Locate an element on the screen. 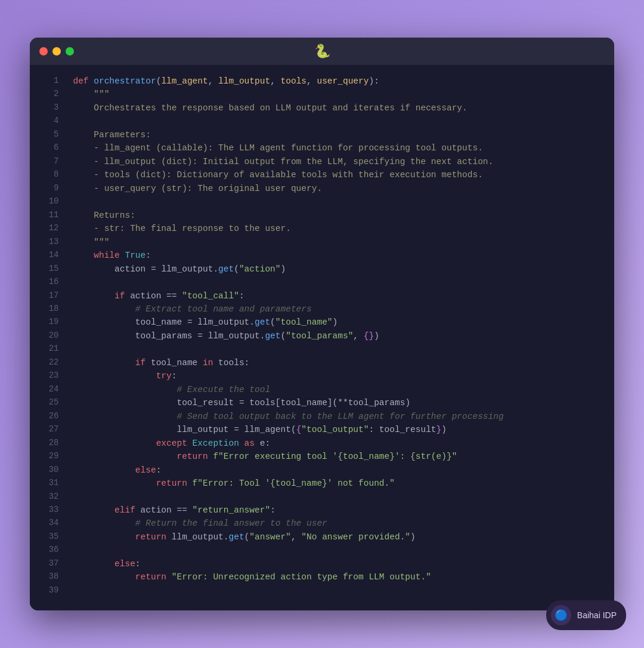  line-code: else: is located at coordinates (341, 470).